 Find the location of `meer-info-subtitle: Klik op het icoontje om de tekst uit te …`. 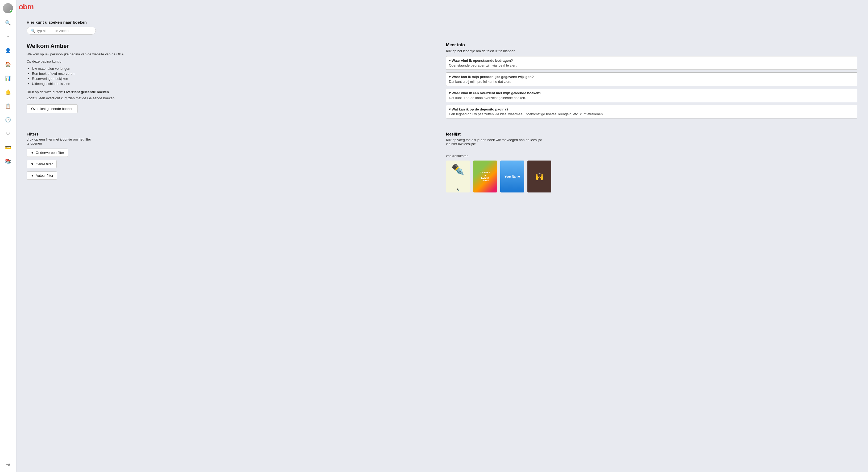

meer-info-subtitle: Klik op het icoontje om de tekst uit te … is located at coordinates (652, 51).